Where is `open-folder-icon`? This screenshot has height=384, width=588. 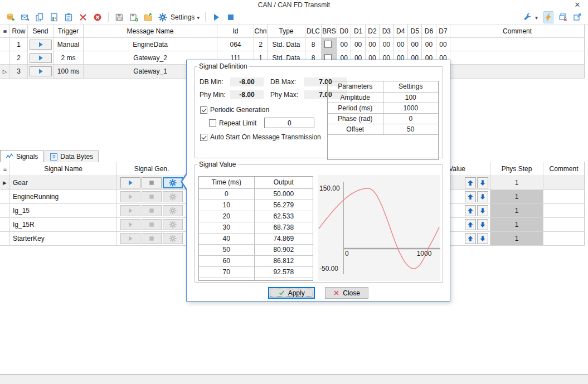 open-folder-icon is located at coordinates (148, 17).